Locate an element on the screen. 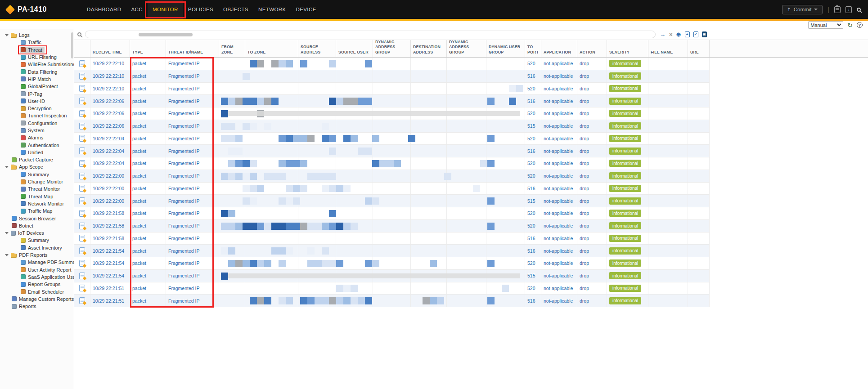  sidebar-item-packet-capture: Packet Capture is located at coordinates (37, 160).